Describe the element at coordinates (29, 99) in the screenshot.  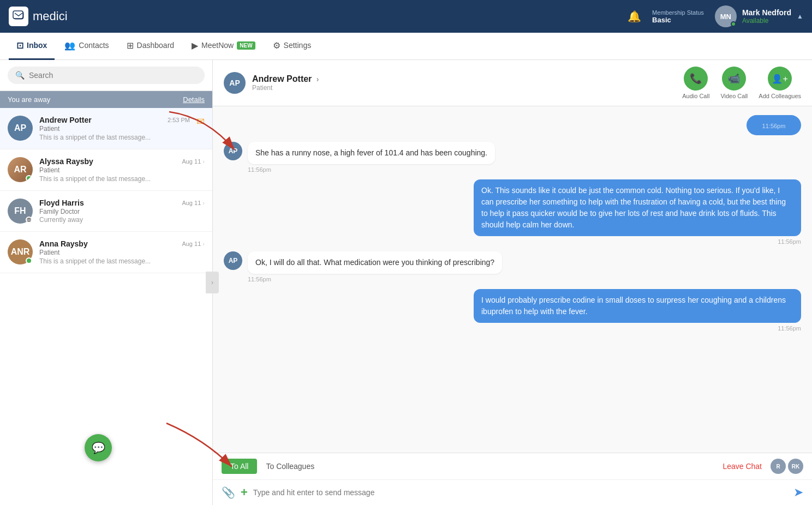
I see `away-text: You are away` at that location.